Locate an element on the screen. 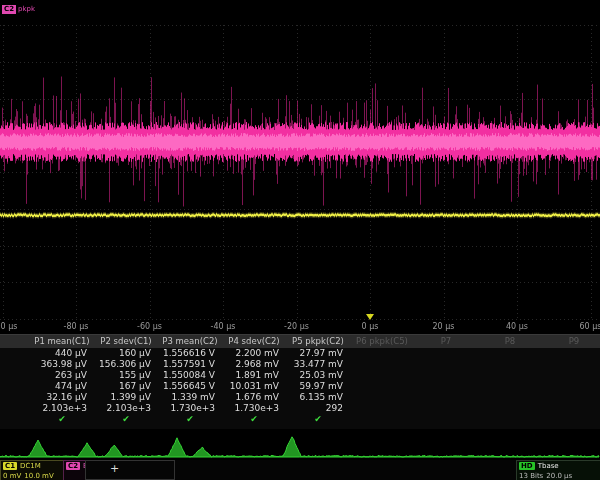  measurement-value: 6.135 mV is located at coordinates (318, 398).